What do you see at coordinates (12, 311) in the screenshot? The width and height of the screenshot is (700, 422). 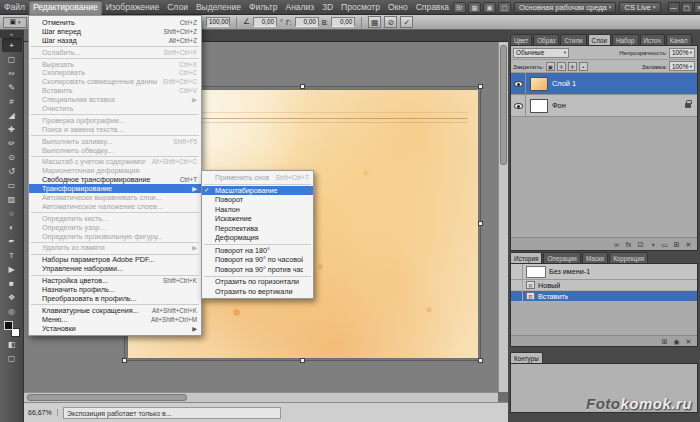 I see `zoom-tool: ◎` at bounding box center [12, 311].